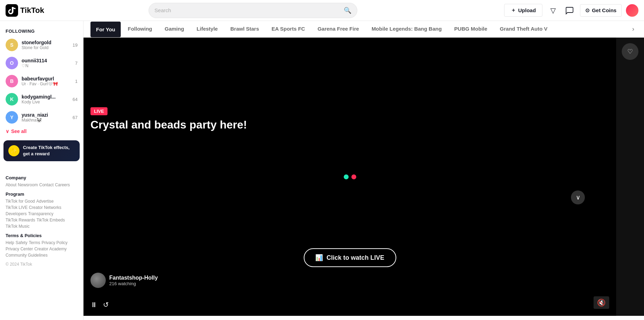  I want to click on following-display: Ur · Fav · Gurl🤍🎀, so click(47, 84).